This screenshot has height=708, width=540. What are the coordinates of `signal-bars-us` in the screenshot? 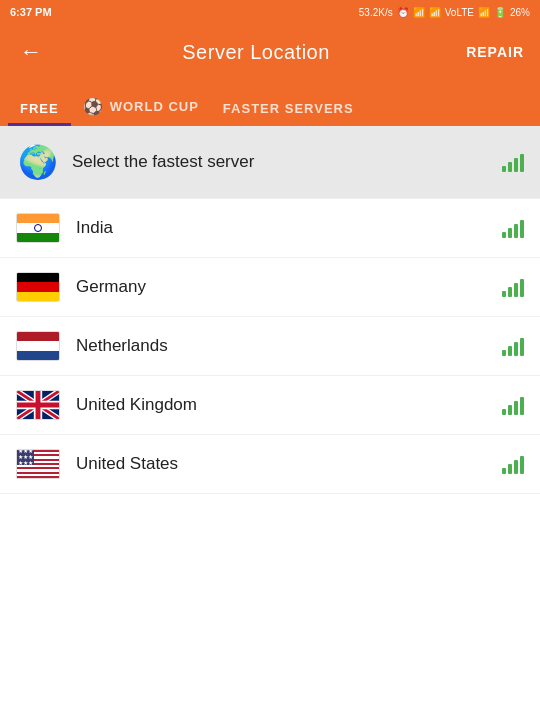 It's located at (513, 464).